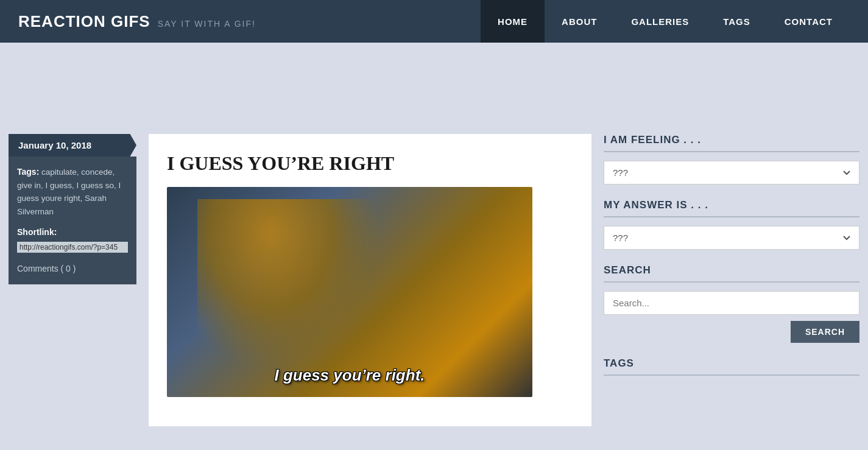  Describe the element at coordinates (579, 21) in the screenshot. I see `nav-about: ABOUT` at that location.